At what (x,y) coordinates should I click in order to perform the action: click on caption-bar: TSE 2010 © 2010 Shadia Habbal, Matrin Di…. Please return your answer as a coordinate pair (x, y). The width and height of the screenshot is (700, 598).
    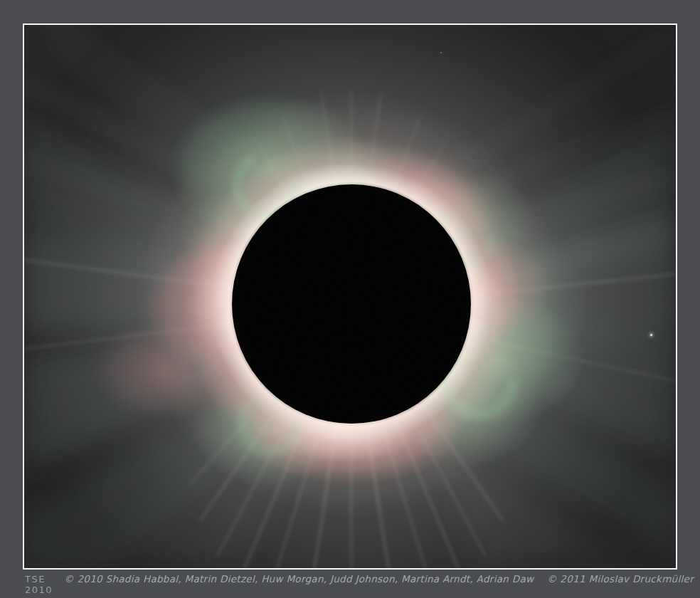
    Looking at the image, I should click on (359, 584).